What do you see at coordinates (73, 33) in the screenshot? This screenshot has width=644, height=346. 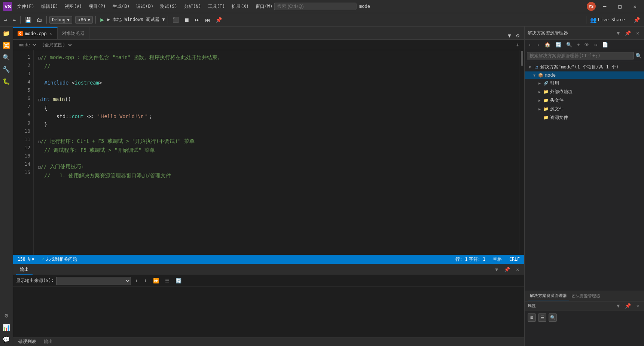 I see `tab-object-browser: 对象浏览器` at bounding box center [73, 33].